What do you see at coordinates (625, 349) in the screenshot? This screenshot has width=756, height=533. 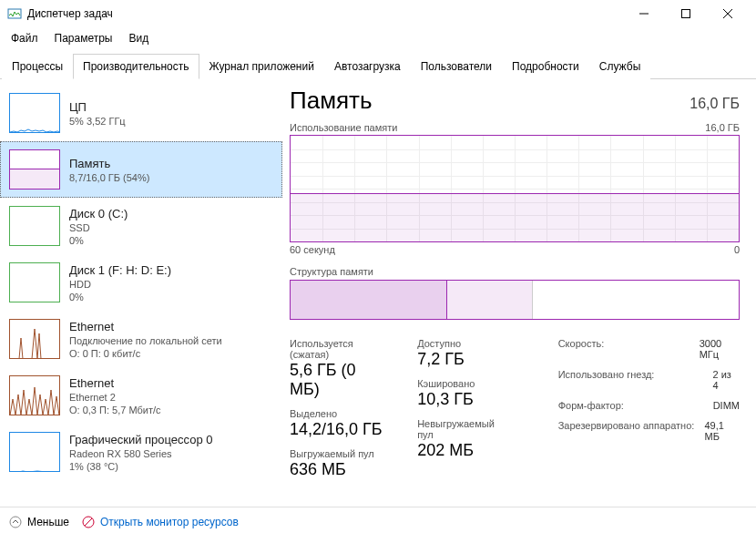 I see `spec-speed-label: Скорость:` at bounding box center [625, 349].